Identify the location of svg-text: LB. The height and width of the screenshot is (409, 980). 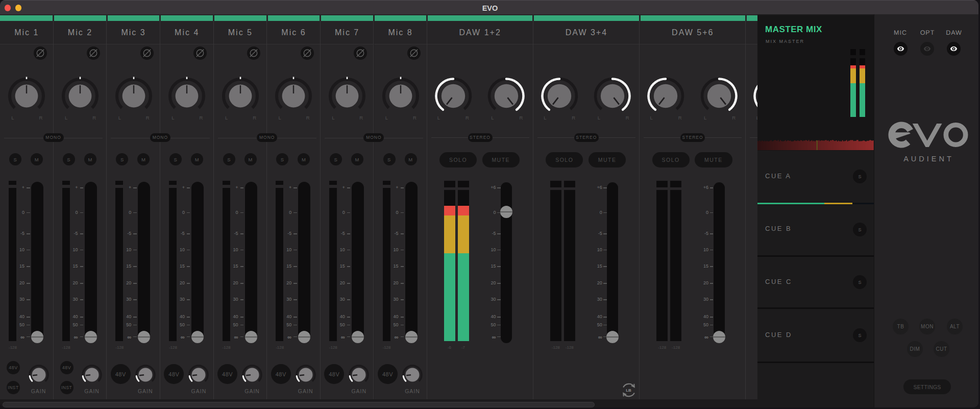
(629, 390).